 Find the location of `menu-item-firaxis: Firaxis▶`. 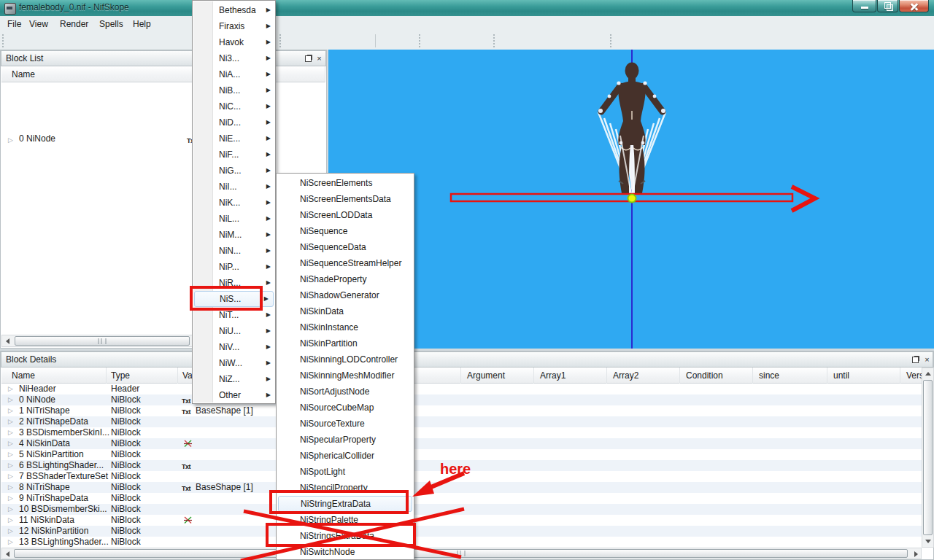

menu-item-firaxis: Firaxis▶ is located at coordinates (234, 26).